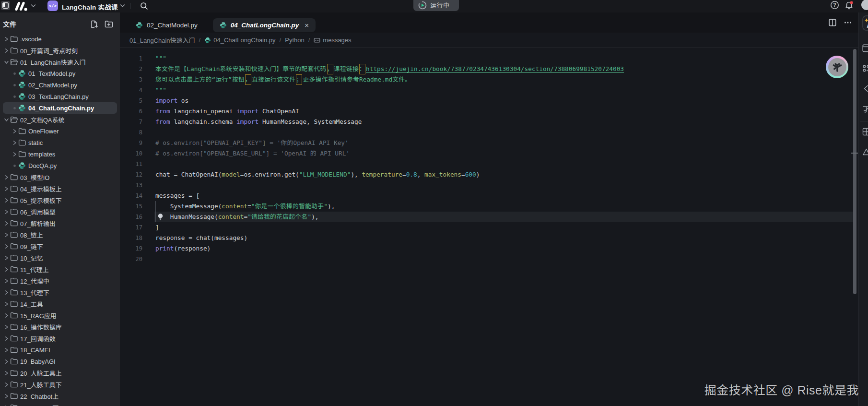 This screenshot has height=406, width=868. What do you see at coordinates (60, 235) in the screenshot?
I see `tree-folder-08_链上: 08_链上` at bounding box center [60, 235].